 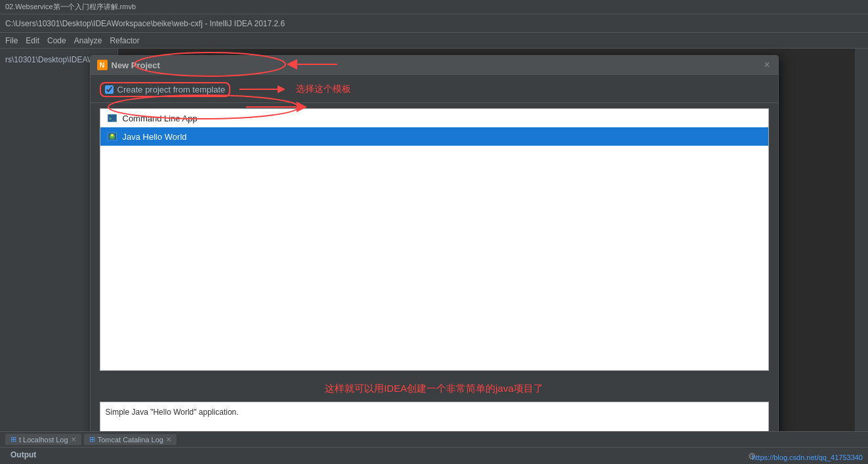 I want to click on template-item-hellworld: Java Hello World, so click(x=434, y=137).